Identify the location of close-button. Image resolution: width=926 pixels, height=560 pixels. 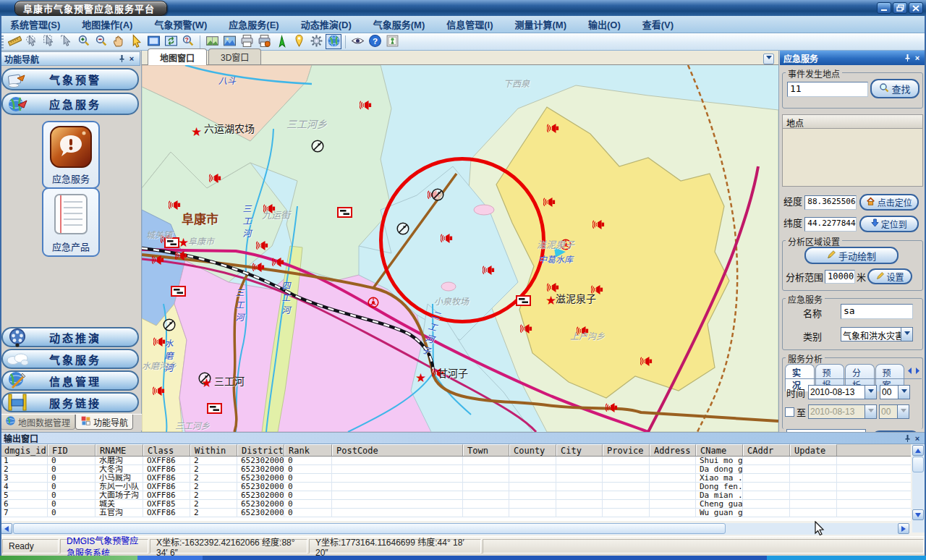
(916, 8).